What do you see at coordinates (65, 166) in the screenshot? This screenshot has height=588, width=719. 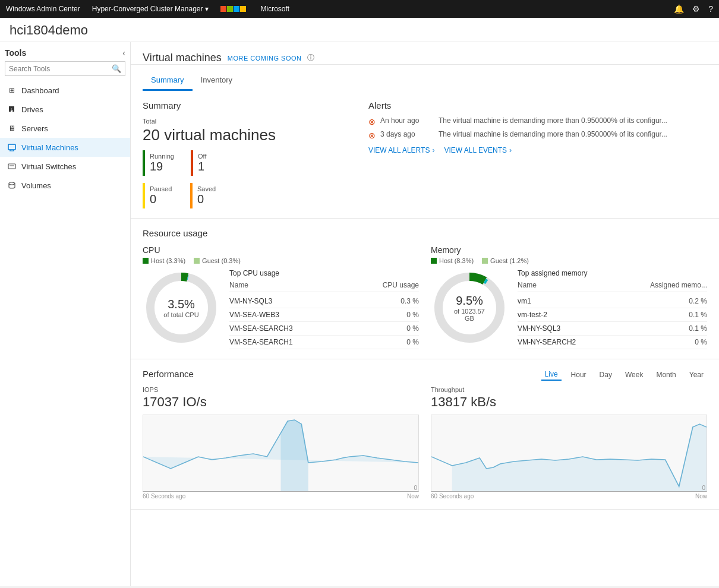 I see `sidebar-item-virtual-switches: Virtual Switches` at bounding box center [65, 166].